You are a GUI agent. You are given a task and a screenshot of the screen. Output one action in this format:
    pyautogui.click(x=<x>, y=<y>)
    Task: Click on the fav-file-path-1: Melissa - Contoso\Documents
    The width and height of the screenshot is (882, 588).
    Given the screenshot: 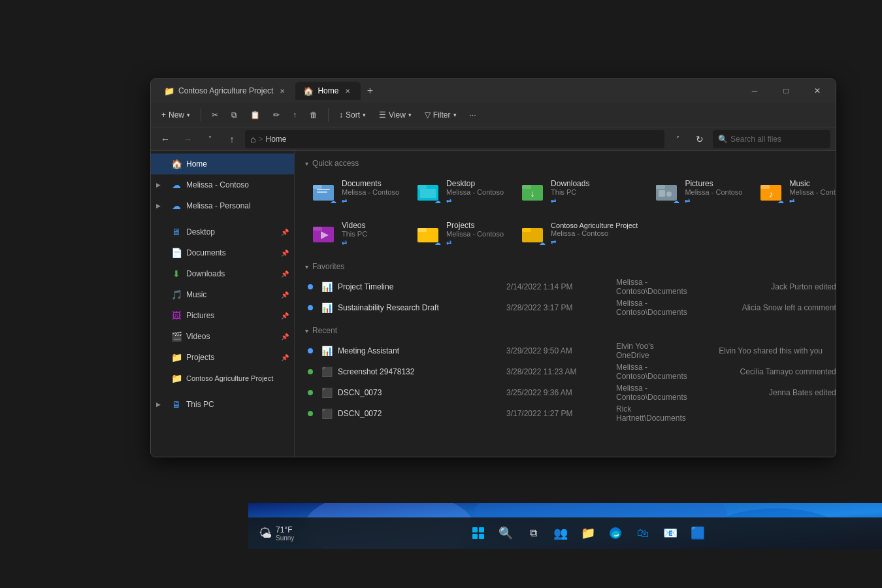 What is the action you would take?
    pyautogui.click(x=652, y=287)
    